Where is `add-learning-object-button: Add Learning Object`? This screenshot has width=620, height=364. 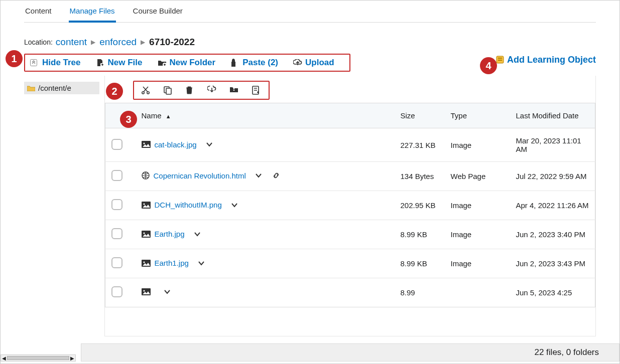 add-learning-object-button: Add Learning Object is located at coordinates (546, 60).